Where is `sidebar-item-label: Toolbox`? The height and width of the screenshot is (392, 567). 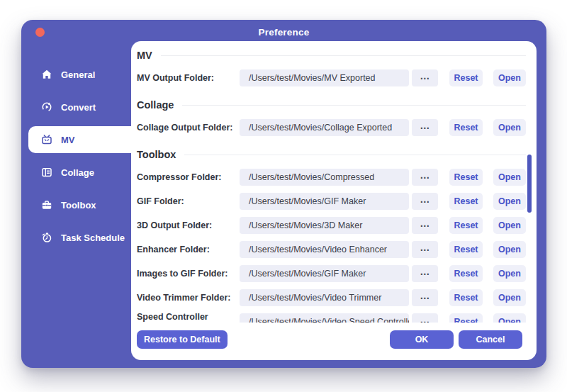
sidebar-item-label: Toolbox is located at coordinates (79, 206).